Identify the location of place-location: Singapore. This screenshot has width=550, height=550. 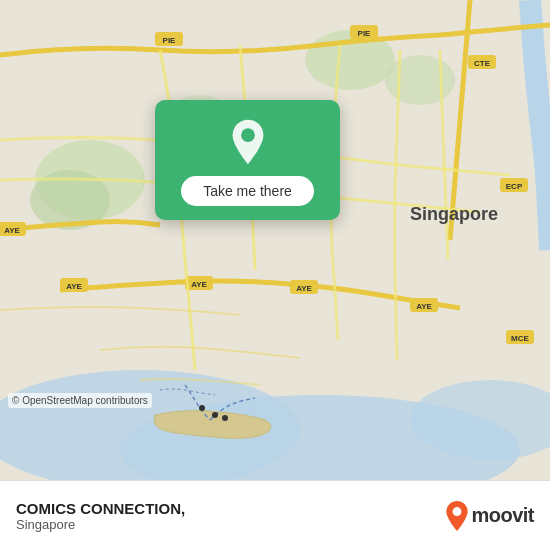
(100, 524).